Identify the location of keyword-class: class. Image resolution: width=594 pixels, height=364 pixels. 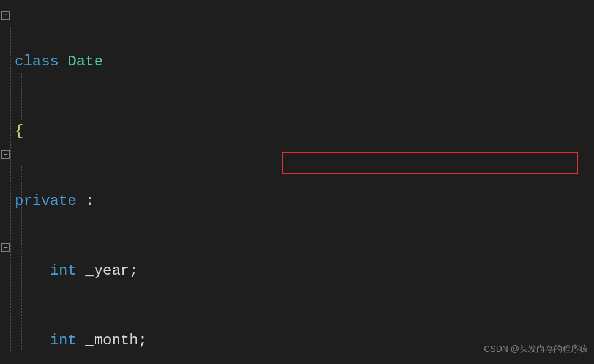
(37, 61).